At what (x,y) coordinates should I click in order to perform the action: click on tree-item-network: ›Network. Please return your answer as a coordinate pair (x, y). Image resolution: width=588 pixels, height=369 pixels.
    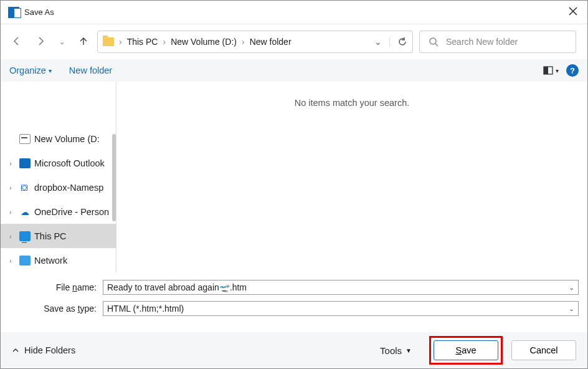
    Looking at the image, I should click on (59, 261).